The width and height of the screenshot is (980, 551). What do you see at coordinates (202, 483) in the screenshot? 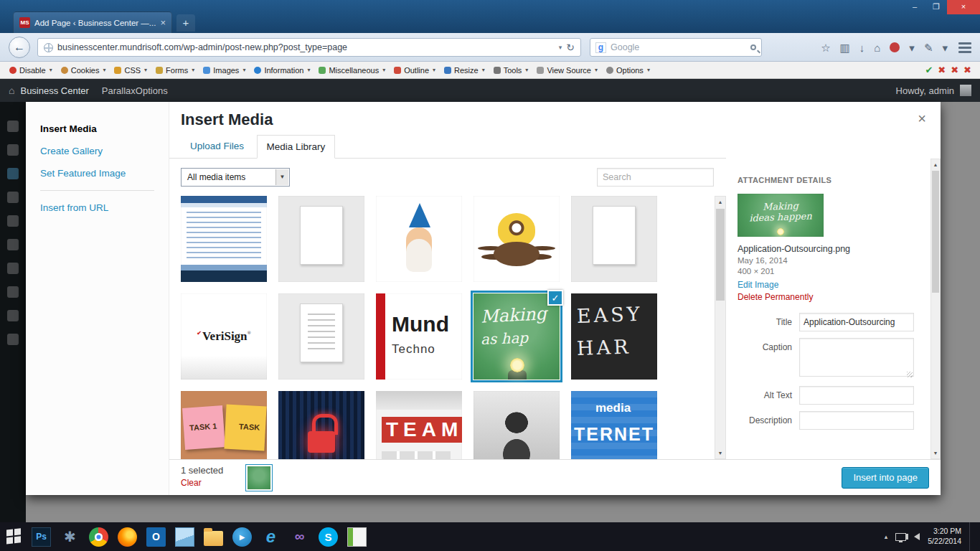
I see `clear-selection-link: Clear` at bounding box center [202, 483].